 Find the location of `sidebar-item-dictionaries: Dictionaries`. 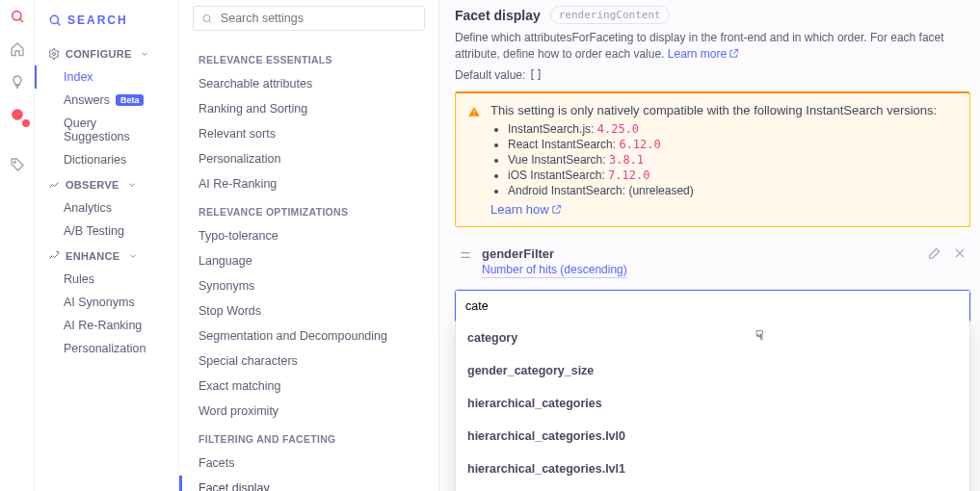

sidebar-item-dictionaries: Dictionaries is located at coordinates (106, 160).